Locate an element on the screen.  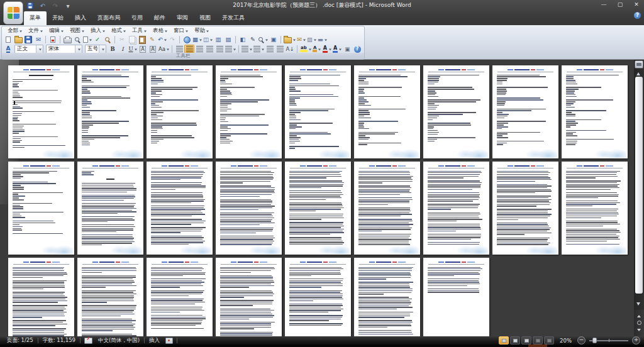
border-color-button: A is located at coordinates (337, 49).